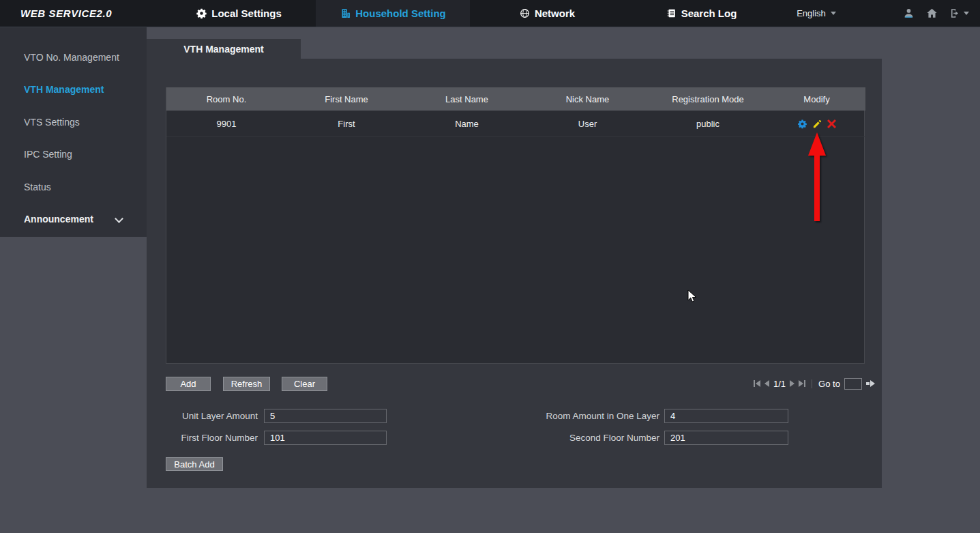 The width and height of the screenshot is (980, 533). Describe the element at coordinates (708, 124) in the screenshot. I see `cell-registration-mode: public` at that location.